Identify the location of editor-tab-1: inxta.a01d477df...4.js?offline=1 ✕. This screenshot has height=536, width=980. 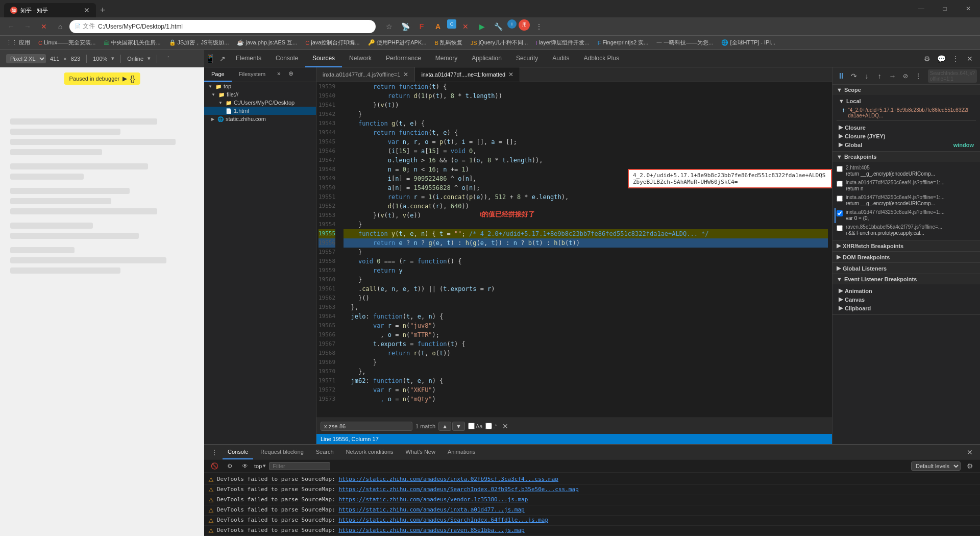
(365, 75).